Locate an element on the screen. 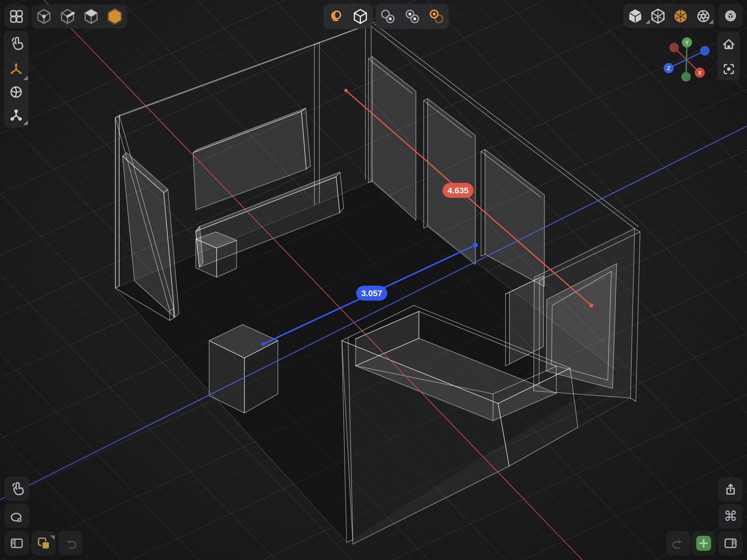  gizmo-axis-neg-y is located at coordinates (686, 77).